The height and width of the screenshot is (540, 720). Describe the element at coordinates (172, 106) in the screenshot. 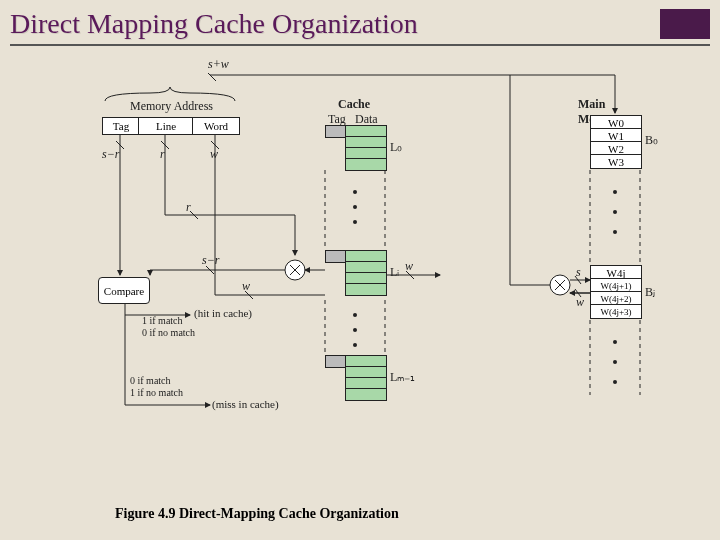

I see `memory-address-header: Memory Address` at that location.